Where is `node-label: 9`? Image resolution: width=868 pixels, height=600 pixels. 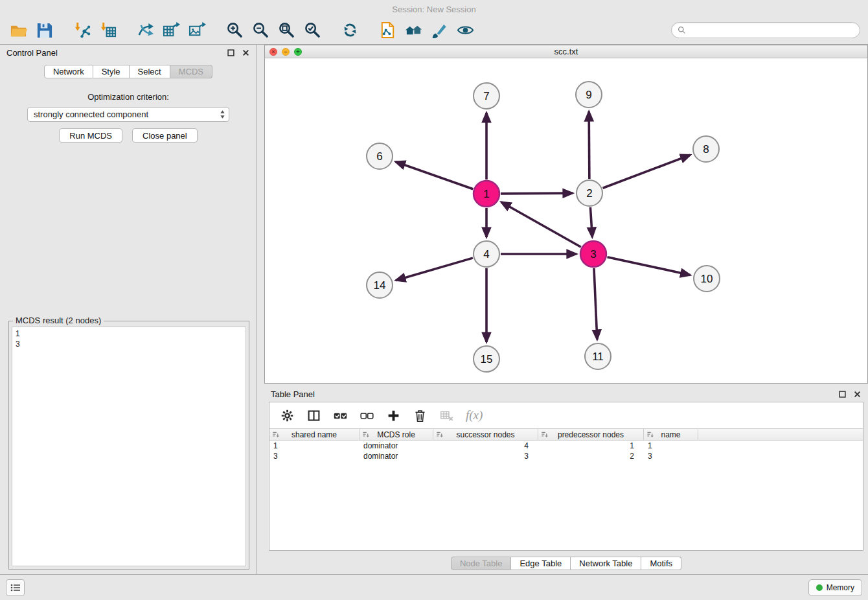 node-label: 9 is located at coordinates (588, 95).